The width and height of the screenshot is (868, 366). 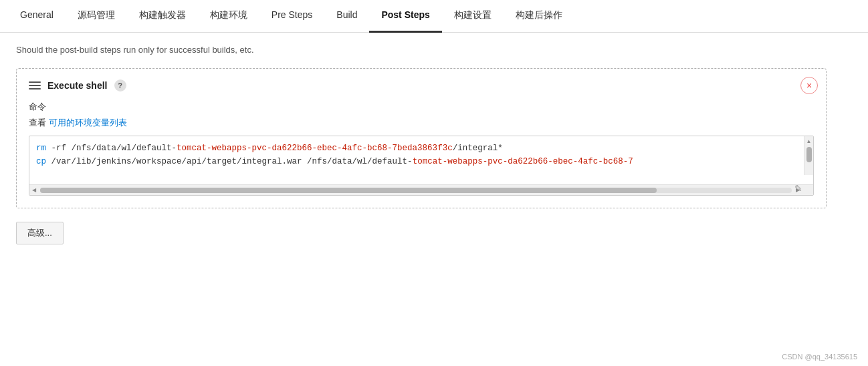 I want to click on tab-build-settings: 构建设置, so click(x=473, y=16).